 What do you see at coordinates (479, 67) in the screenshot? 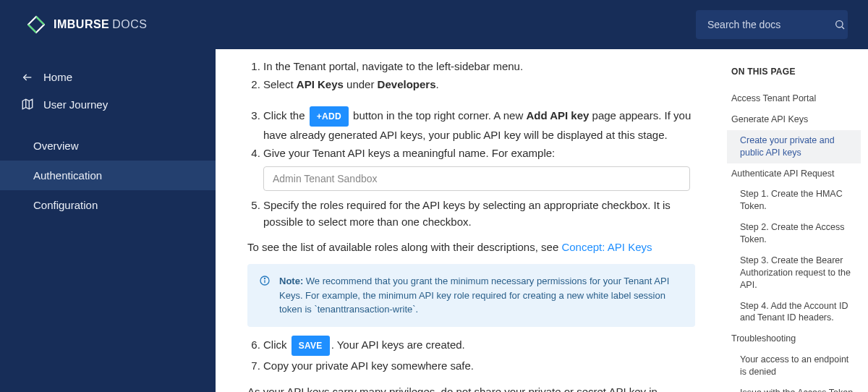
I see `step-1: In the Tenant portal, navigate to the le…` at bounding box center [479, 67].